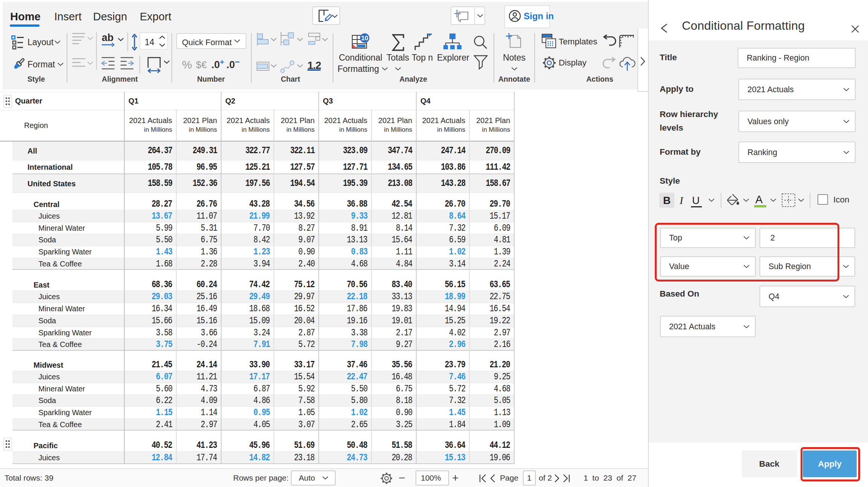 The image size is (868, 487). I want to click on svg-text: 10, so click(365, 38).